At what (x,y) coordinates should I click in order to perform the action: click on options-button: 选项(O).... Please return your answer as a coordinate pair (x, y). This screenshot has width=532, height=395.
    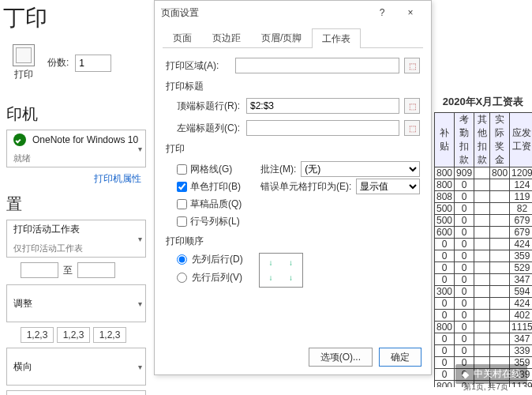
    Looking at the image, I should click on (341, 357).